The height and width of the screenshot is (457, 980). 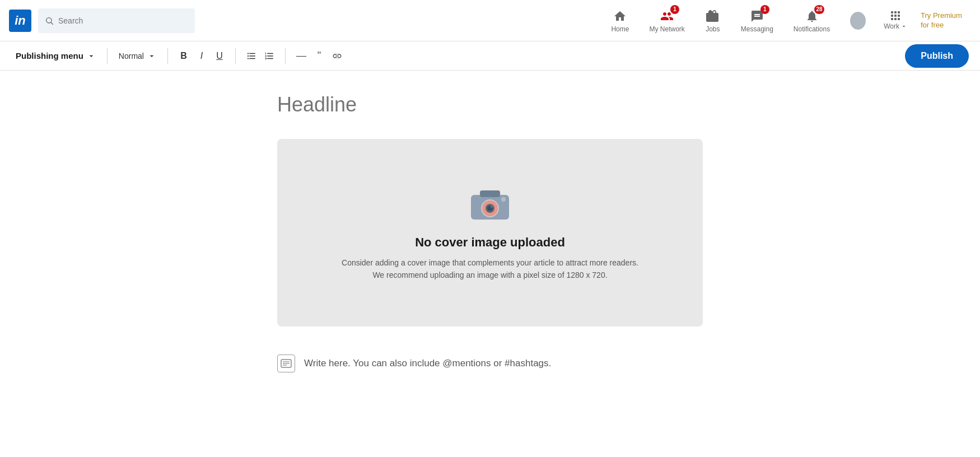 What do you see at coordinates (895, 21) in the screenshot?
I see `nav-item-work: Work` at bounding box center [895, 21].